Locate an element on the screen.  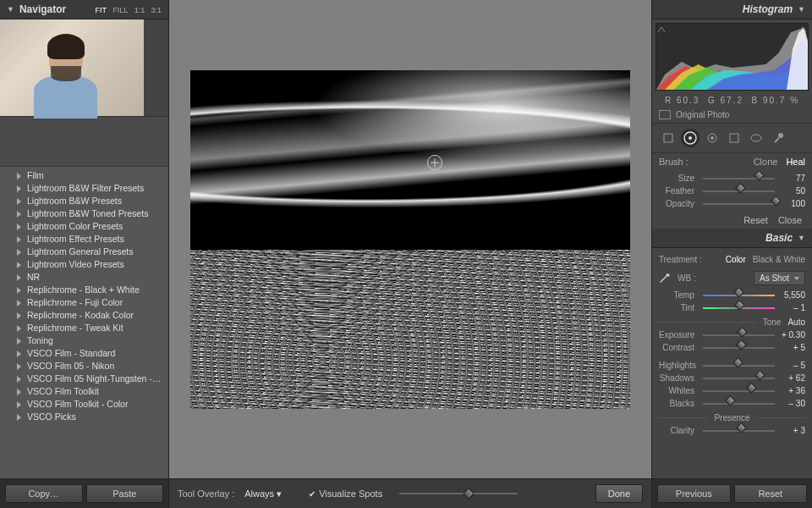
blacks-slider: Blacks– 30 is located at coordinates (732, 403).